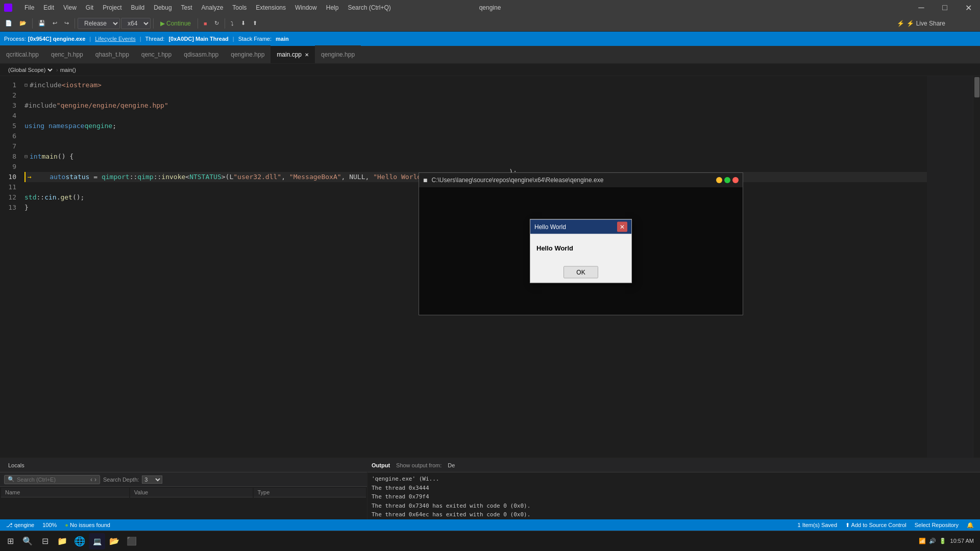  What do you see at coordinates (23, 23) in the screenshot?
I see `open-file-button: 📂` at bounding box center [23, 23].